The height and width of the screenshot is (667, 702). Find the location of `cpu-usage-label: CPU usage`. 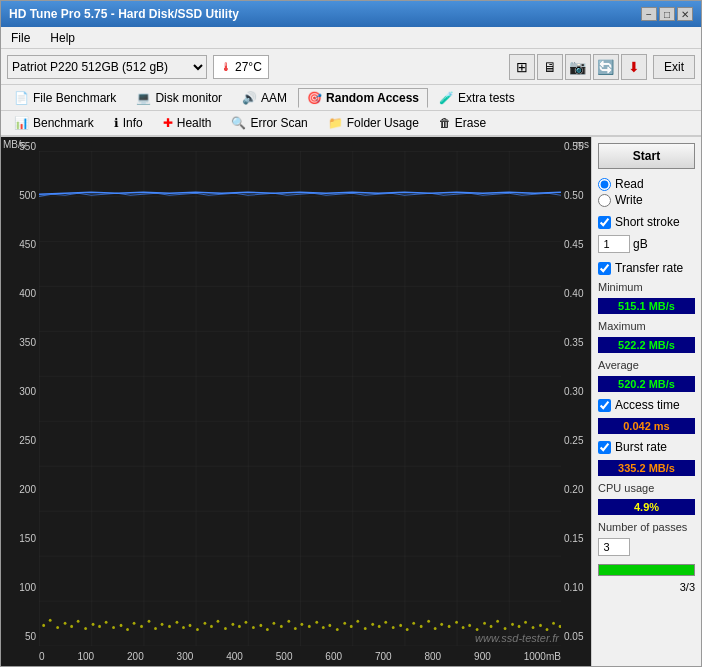

cpu-usage-label: CPU usage is located at coordinates (646, 488).